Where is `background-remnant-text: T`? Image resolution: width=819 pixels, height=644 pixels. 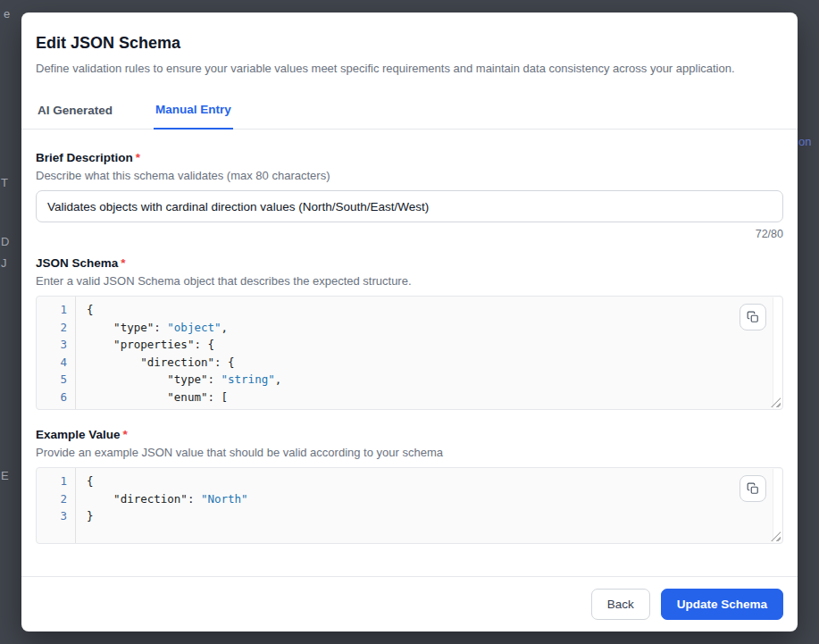
background-remnant-text: T is located at coordinates (4, 182).